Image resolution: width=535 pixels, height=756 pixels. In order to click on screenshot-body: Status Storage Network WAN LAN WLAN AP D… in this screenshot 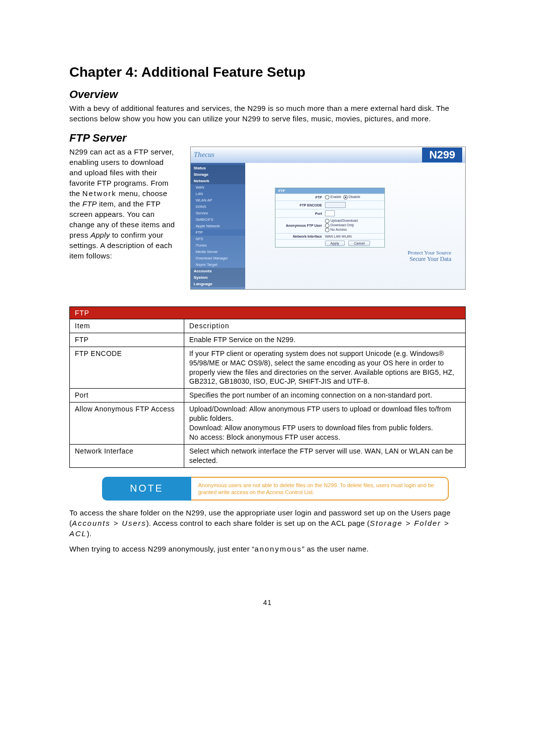, I will do `click(328, 226)`.